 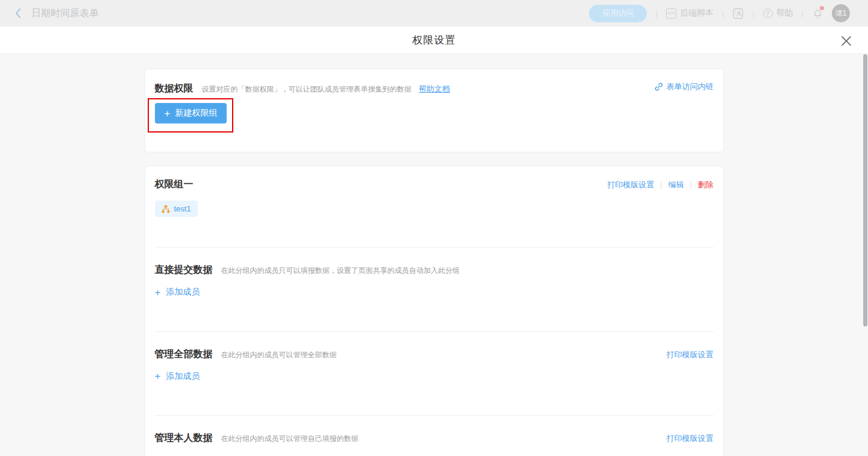 What do you see at coordinates (191, 113) in the screenshot?
I see `new-permission-group-button: + 新建权限组` at bounding box center [191, 113].